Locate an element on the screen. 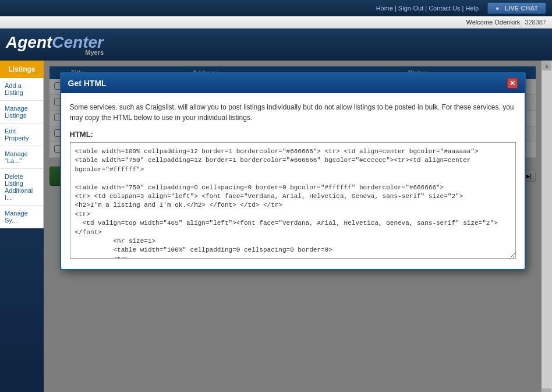  contact-us-link: Contact Us is located at coordinates (444, 8).